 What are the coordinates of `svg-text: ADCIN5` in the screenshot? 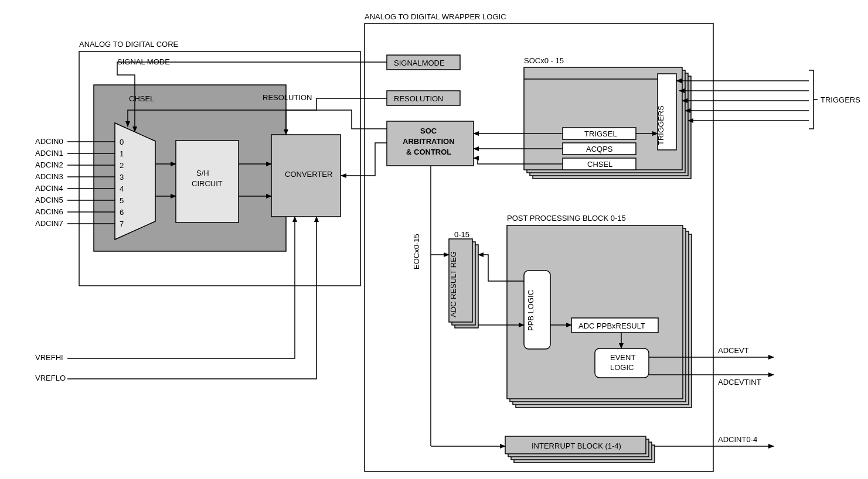 It's located at (49, 200).